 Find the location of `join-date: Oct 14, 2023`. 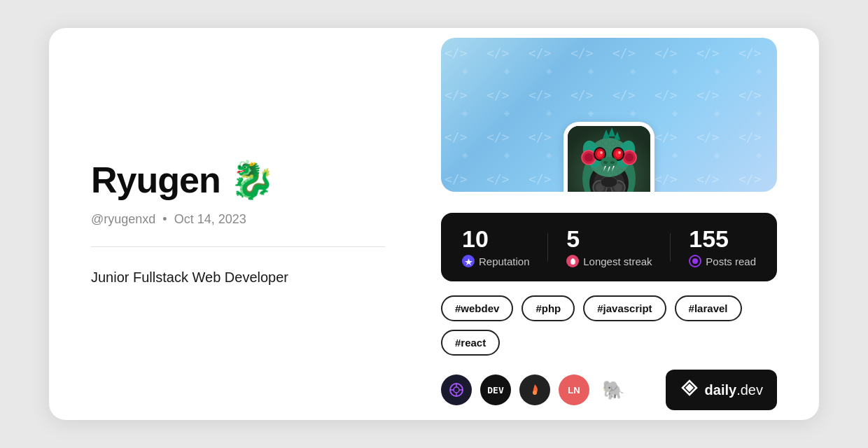

join-date: Oct 14, 2023 is located at coordinates (210, 219).